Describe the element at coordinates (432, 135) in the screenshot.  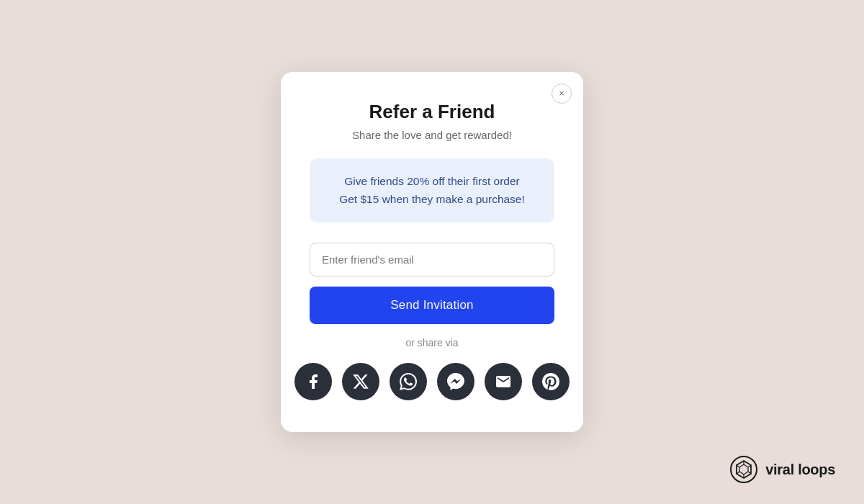
I see `modal-subtitle: Share the love and get rewarded!` at that location.